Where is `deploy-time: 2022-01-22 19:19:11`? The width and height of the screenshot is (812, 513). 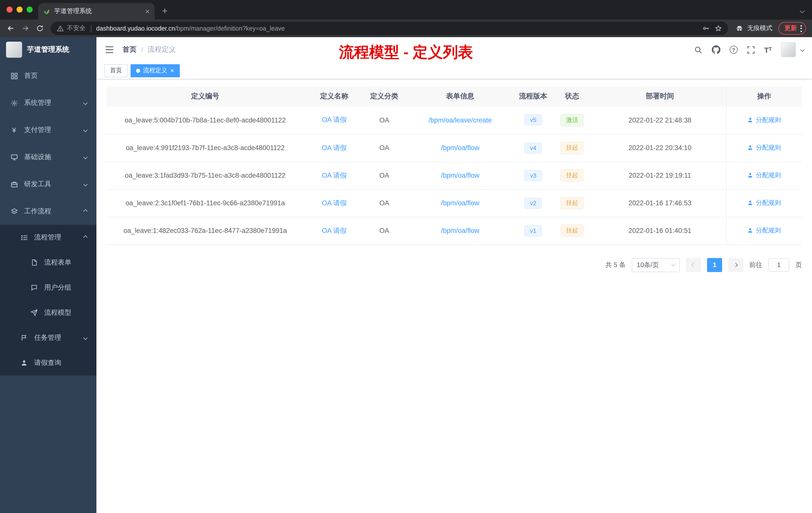
deploy-time: 2022-01-22 19:19:11 is located at coordinates (660, 175).